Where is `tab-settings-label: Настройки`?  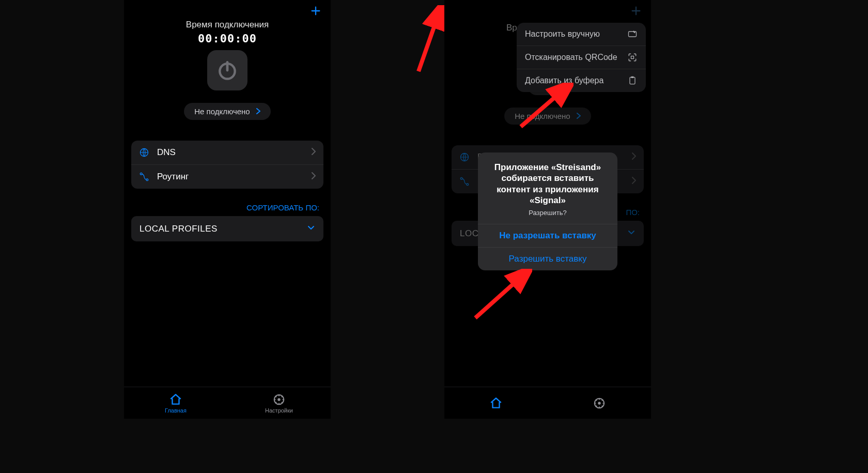
tab-settings-label: Настройки is located at coordinates (279, 410).